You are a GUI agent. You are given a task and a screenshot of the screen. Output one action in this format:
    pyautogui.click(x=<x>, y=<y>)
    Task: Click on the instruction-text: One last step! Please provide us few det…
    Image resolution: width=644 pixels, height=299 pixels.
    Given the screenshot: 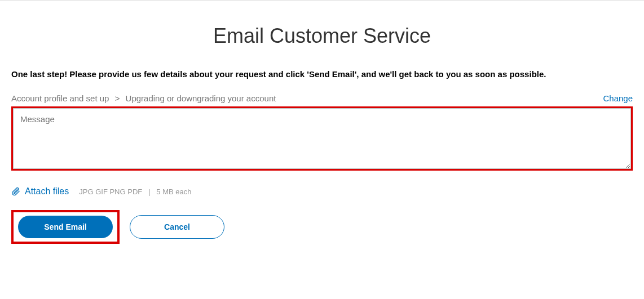 What is the action you would take?
    pyautogui.click(x=322, y=74)
    